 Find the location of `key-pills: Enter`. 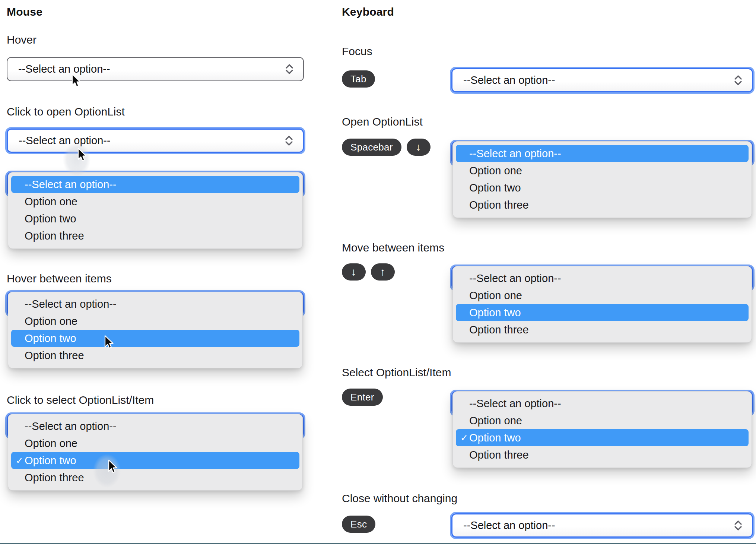

key-pills: Enter is located at coordinates (397, 396).